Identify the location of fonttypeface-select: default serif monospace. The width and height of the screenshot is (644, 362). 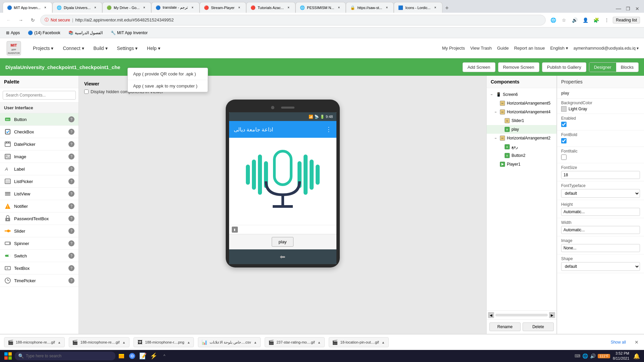
(600, 193).